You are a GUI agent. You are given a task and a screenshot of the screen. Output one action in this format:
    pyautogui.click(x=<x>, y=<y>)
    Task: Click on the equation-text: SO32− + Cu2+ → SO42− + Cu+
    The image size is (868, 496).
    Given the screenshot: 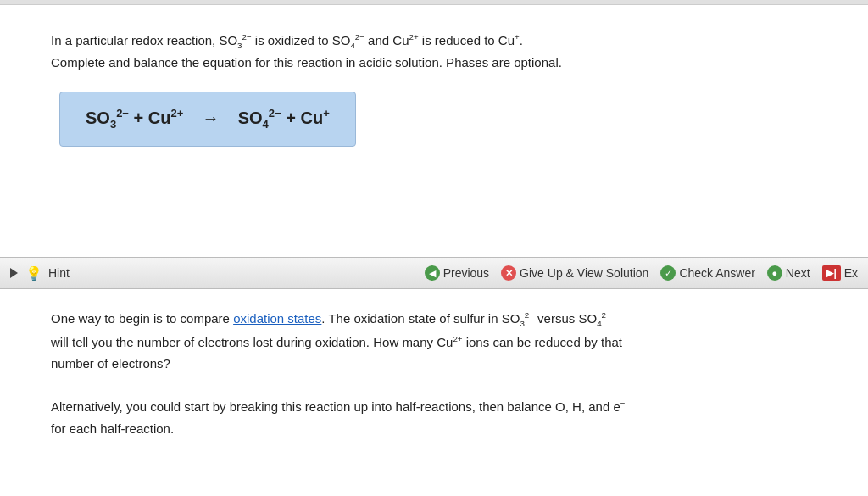 What is the action you would take?
    pyautogui.click(x=208, y=118)
    